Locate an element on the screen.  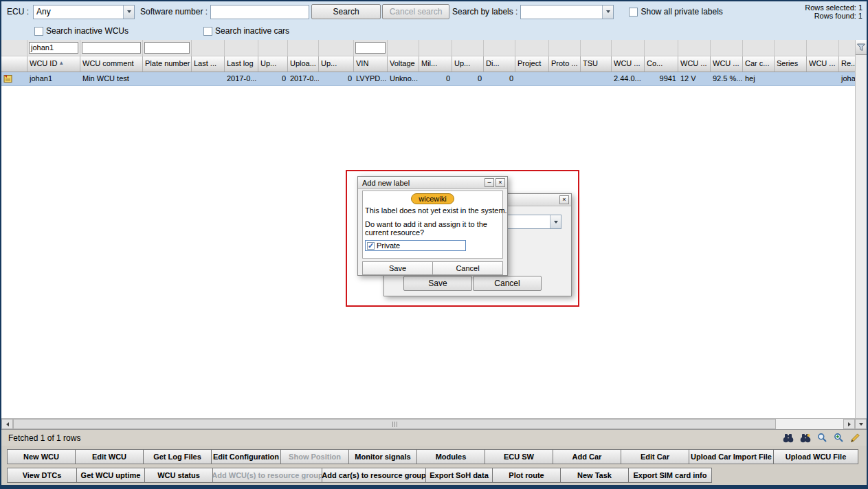
software-number-input is located at coordinates (260, 12).